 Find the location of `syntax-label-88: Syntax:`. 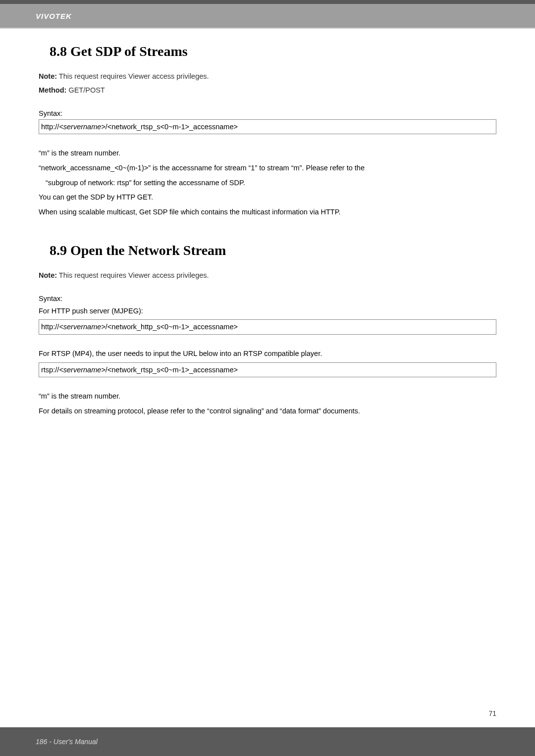

syntax-label-88: Syntax: is located at coordinates (268, 113).